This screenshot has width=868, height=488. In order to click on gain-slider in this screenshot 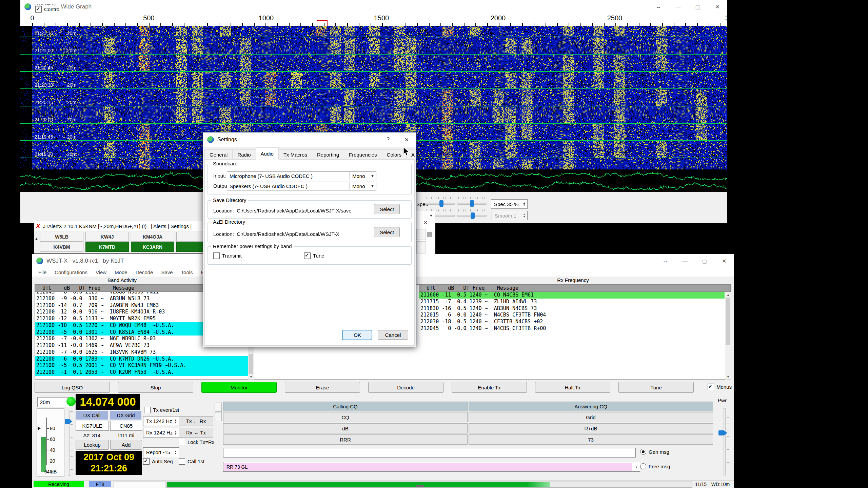, I will do `click(472, 204)`.